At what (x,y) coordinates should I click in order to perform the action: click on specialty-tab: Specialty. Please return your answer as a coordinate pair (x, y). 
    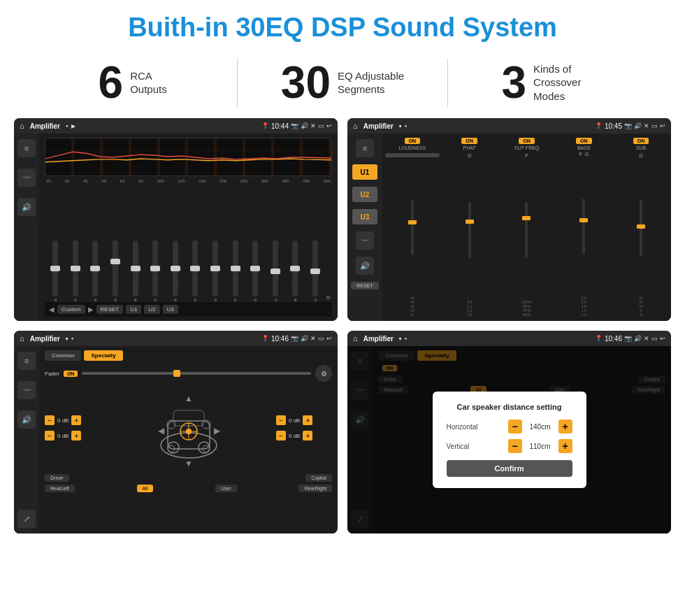
    Looking at the image, I should click on (103, 355).